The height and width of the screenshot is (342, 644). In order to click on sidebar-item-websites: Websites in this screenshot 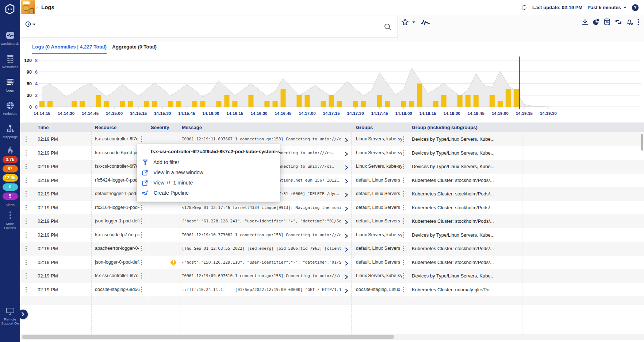, I will do `click(10, 108)`.